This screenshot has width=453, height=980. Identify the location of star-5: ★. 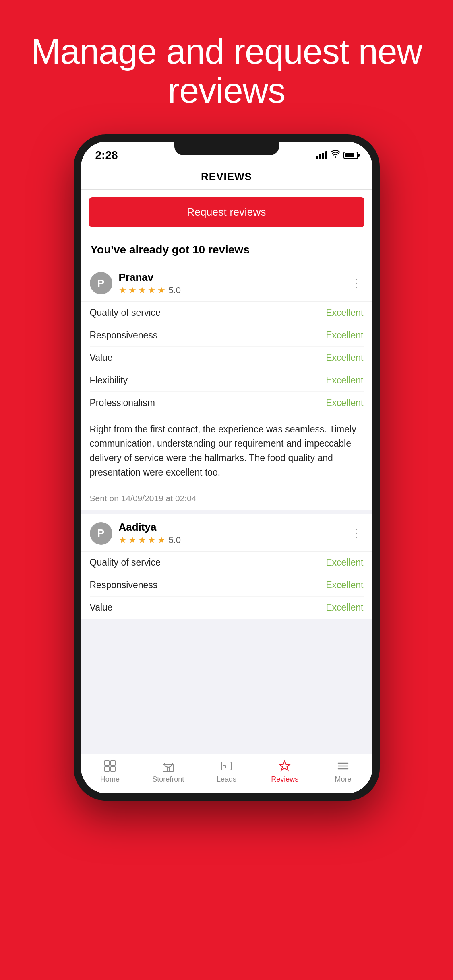
(161, 290).